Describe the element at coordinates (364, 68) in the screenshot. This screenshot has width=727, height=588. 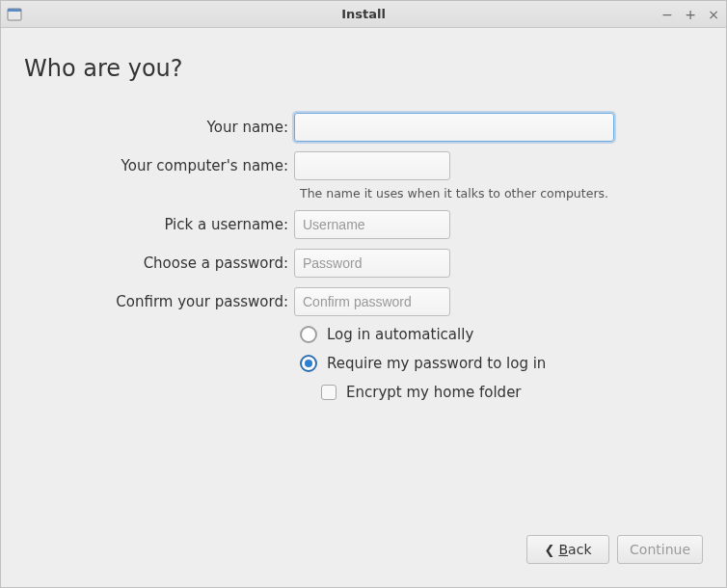
I see `page-title: Who are you?` at that location.